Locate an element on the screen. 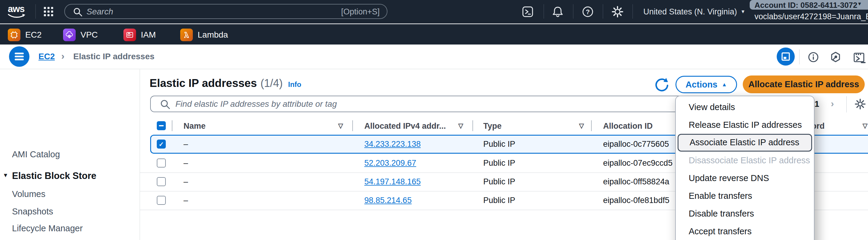 The width and height of the screenshot is (868, 240). notifications-bell-icon is located at coordinates (558, 11).